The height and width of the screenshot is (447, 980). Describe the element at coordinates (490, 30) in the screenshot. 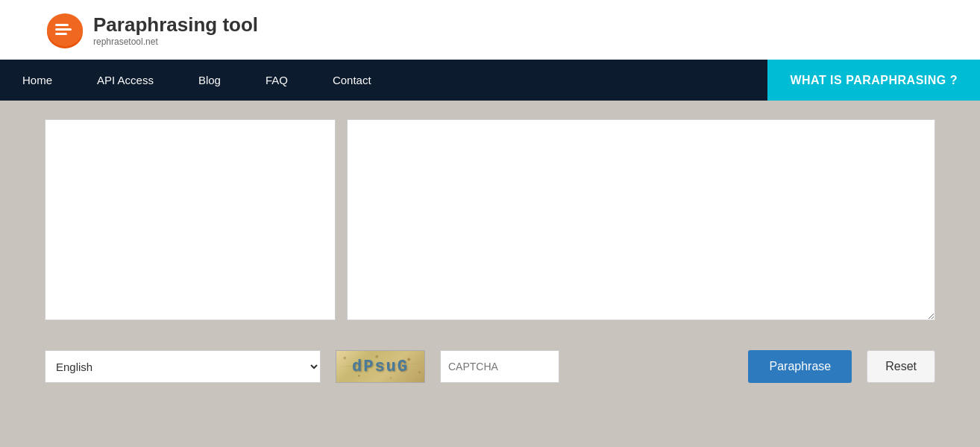

I see `header: Paraphrasing tool rephrasetool.net` at that location.